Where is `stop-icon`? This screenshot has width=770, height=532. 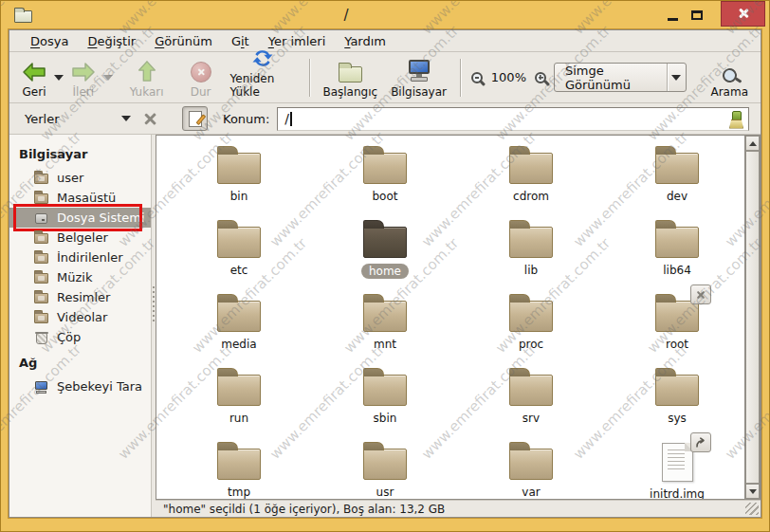 stop-icon is located at coordinates (201, 71).